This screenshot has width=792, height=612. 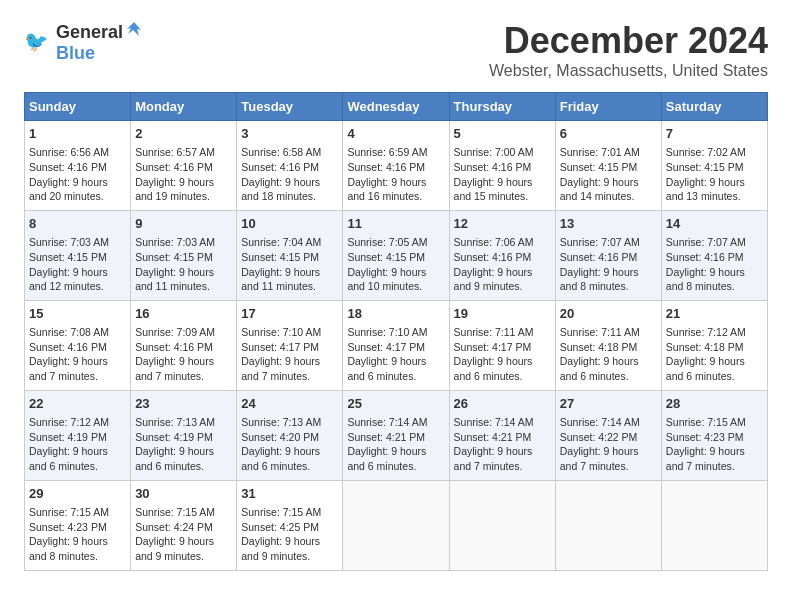 What do you see at coordinates (290, 404) in the screenshot?
I see `day-number: 24` at bounding box center [290, 404].